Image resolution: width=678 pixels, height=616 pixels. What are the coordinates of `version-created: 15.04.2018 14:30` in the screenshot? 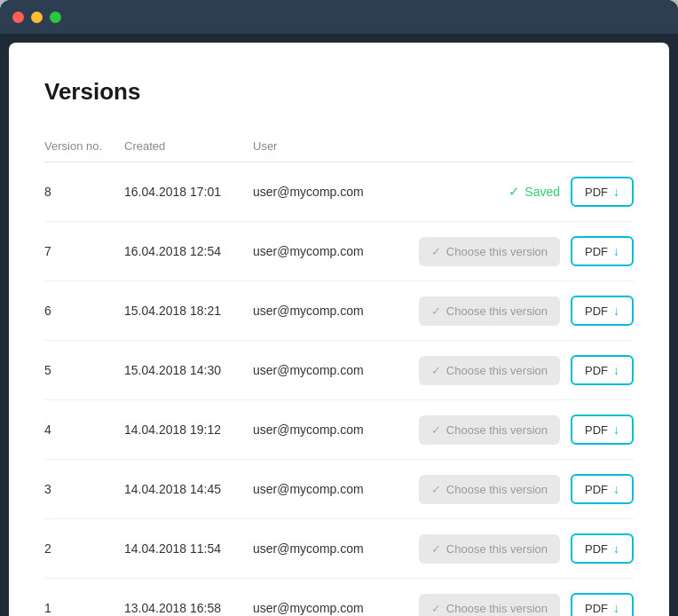 It's located at (188, 371).